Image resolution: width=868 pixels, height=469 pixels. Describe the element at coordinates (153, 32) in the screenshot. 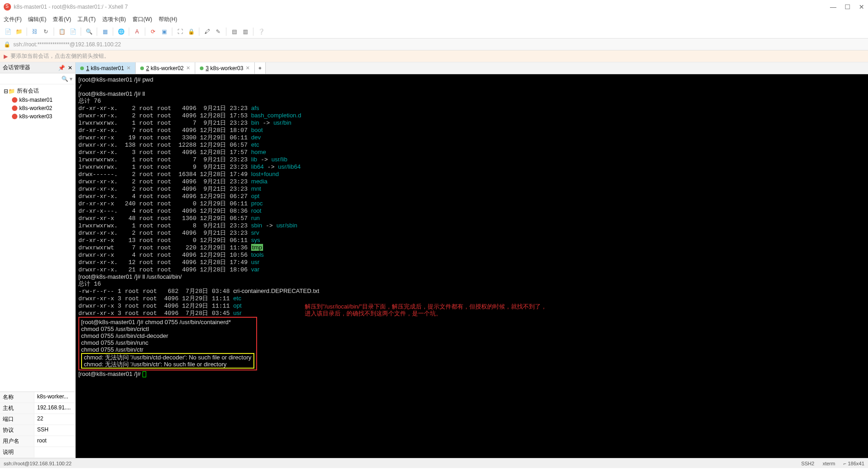

I see `refresh-icon: ⟳` at that location.